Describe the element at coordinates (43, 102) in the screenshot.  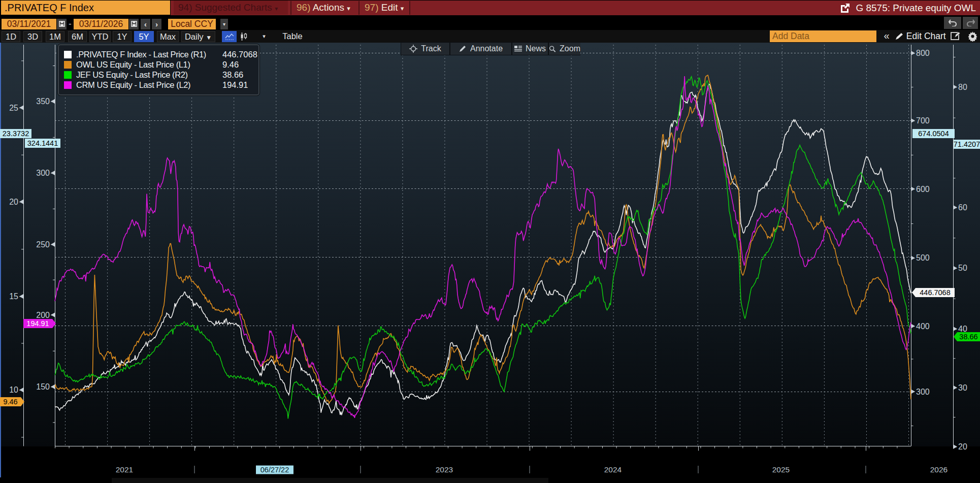
I see `svg-text: 350` at that location.